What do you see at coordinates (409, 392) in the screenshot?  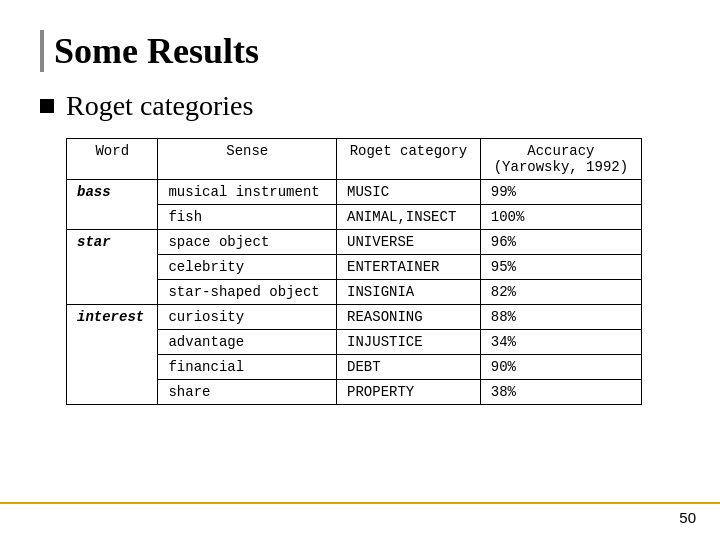 I see `roget-cell: PROPERTY` at bounding box center [409, 392].